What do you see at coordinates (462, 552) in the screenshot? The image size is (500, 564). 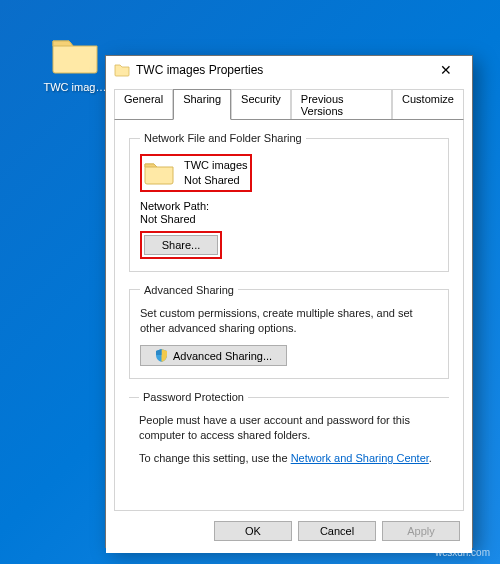 I see `watermark: wcsxdn.com` at bounding box center [462, 552].